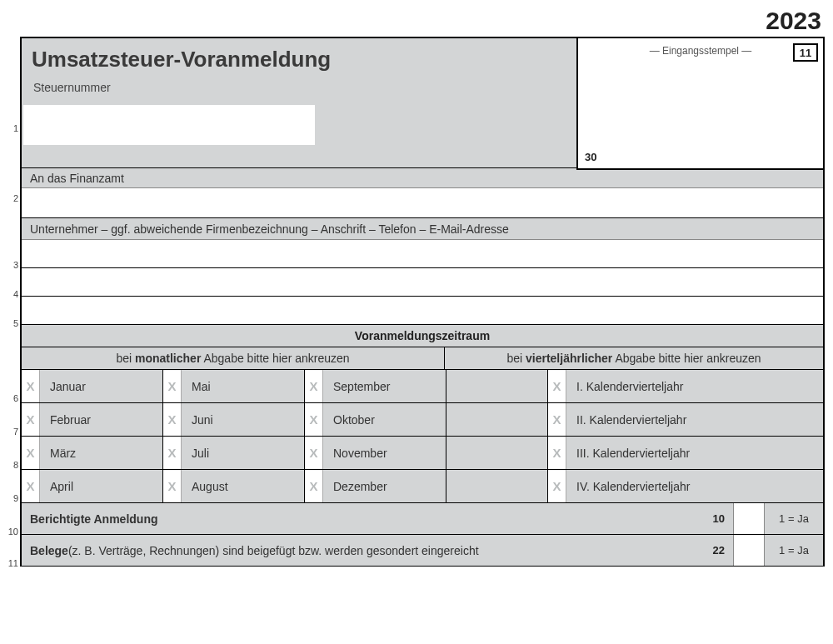 The image size is (833, 644). Describe the element at coordinates (422, 178) in the screenshot. I see `finanzamt-label: An das Finanzamt` at that location.